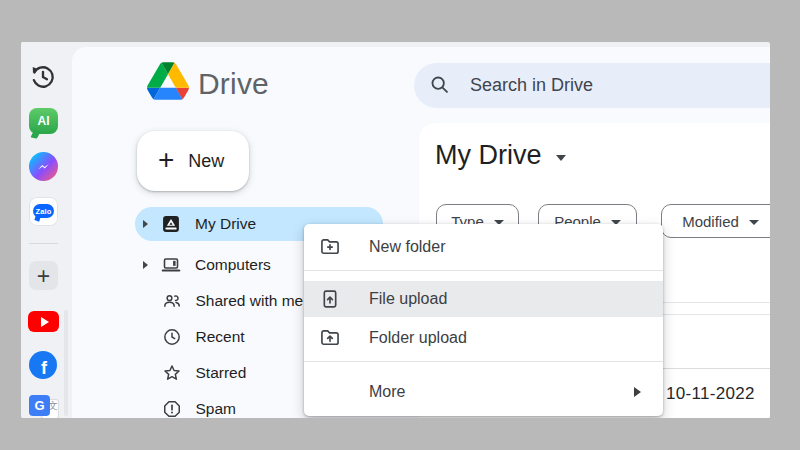 This screenshot has height=450, width=800. What do you see at coordinates (44, 322) in the screenshot?
I see `youtube-icon` at bounding box center [44, 322].